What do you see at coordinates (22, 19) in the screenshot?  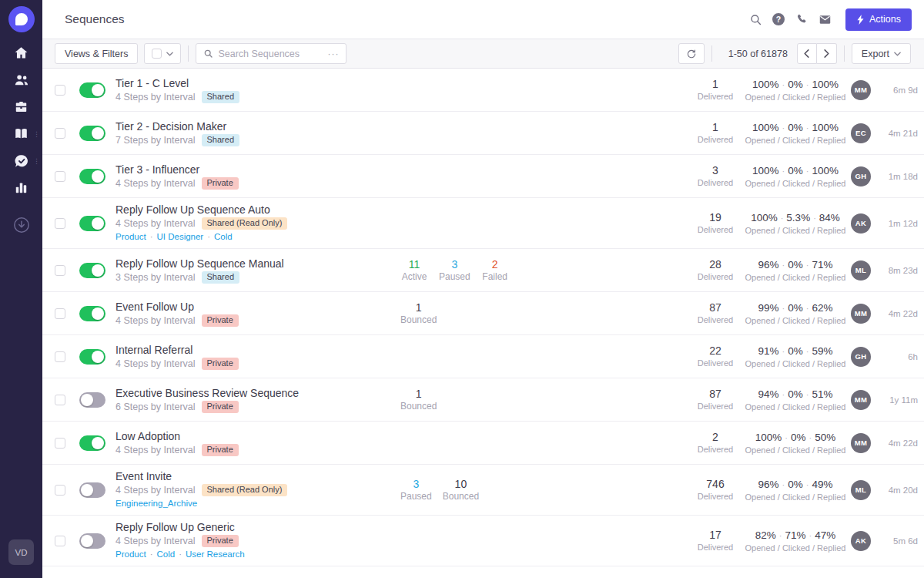 I see `outreach-logo-icon` at bounding box center [22, 19].